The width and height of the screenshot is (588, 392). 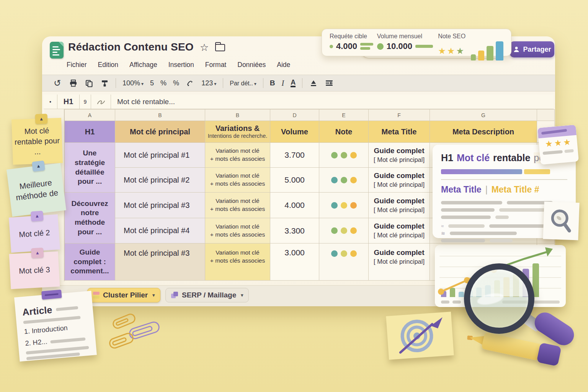 What do you see at coordinates (73, 83) in the screenshot?
I see `print-icon` at bounding box center [73, 83].